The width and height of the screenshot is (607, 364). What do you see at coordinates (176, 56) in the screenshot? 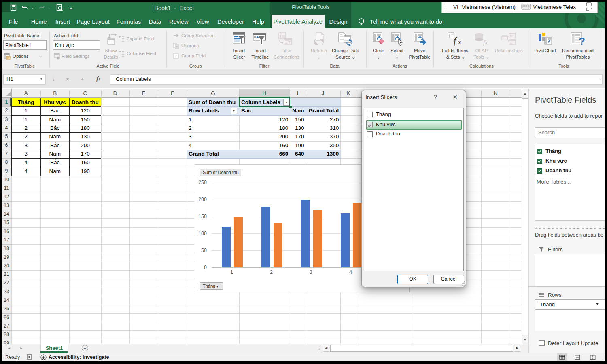
I see `svg-text: 7` at bounding box center [176, 56].